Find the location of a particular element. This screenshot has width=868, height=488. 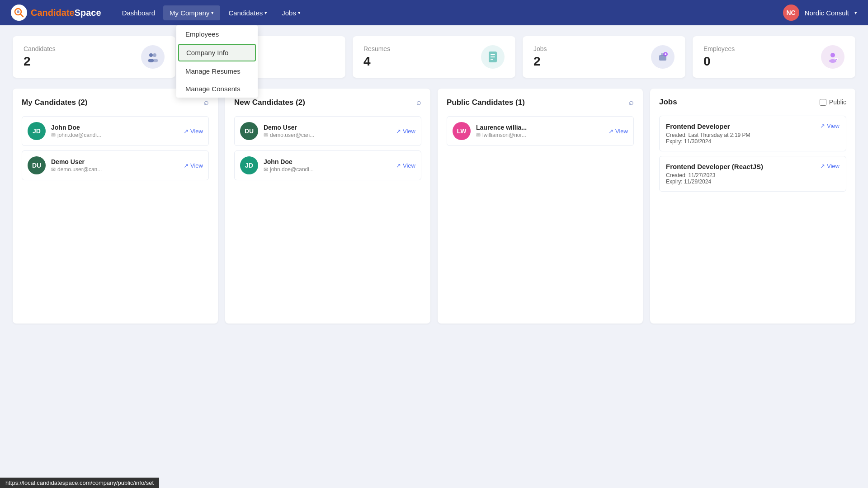

panel-title-my-candidates: My Candidates (2) is located at coordinates (54, 103).